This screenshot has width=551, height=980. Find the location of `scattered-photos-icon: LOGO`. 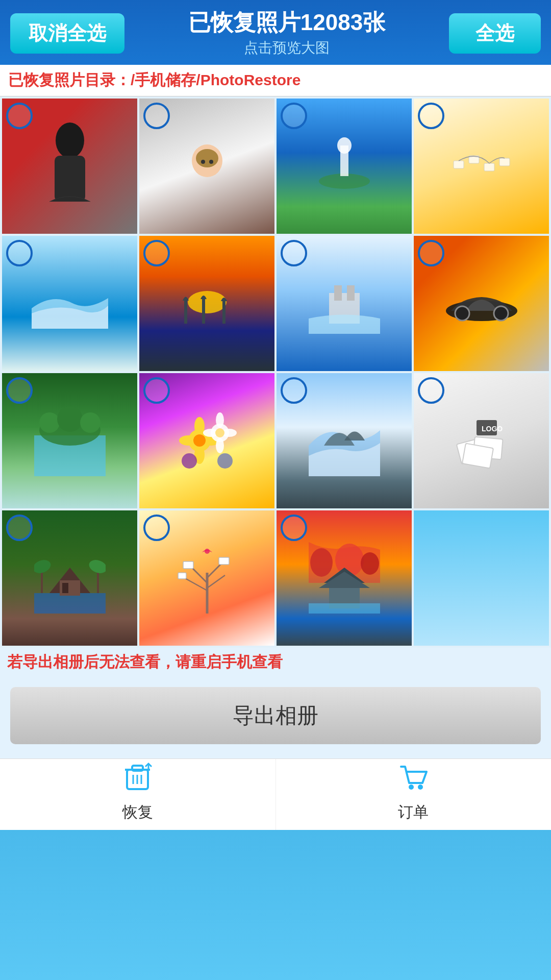

scattered-photos-icon: LOGO is located at coordinates (482, 440).